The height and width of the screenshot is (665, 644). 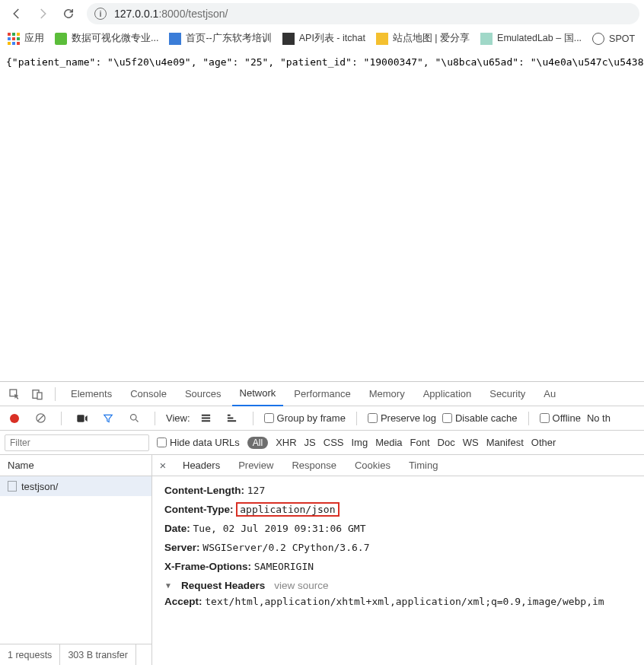 What do you see at coordinates (220, 38) in the screenshot?
I see `bookmark-item: 首页--广东软考培训` at bounding box center [220, 38].